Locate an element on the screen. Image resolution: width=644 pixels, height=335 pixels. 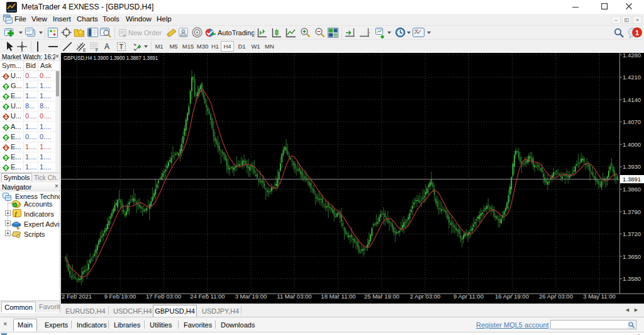
svg-text: 1 is located at coordinates (637, 33).